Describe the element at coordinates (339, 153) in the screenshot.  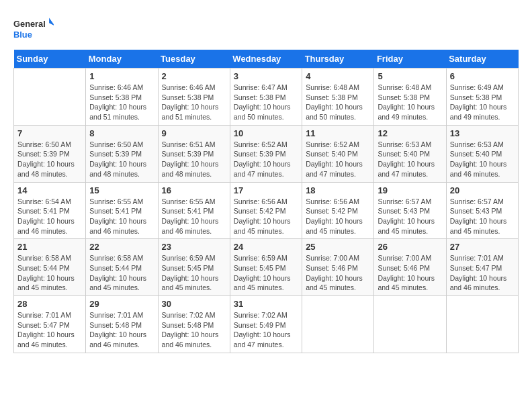
I see `calendar-cell: 11Sunrise: 6:52 AM Sunset: 5:40 PM Dayli…` at that location.